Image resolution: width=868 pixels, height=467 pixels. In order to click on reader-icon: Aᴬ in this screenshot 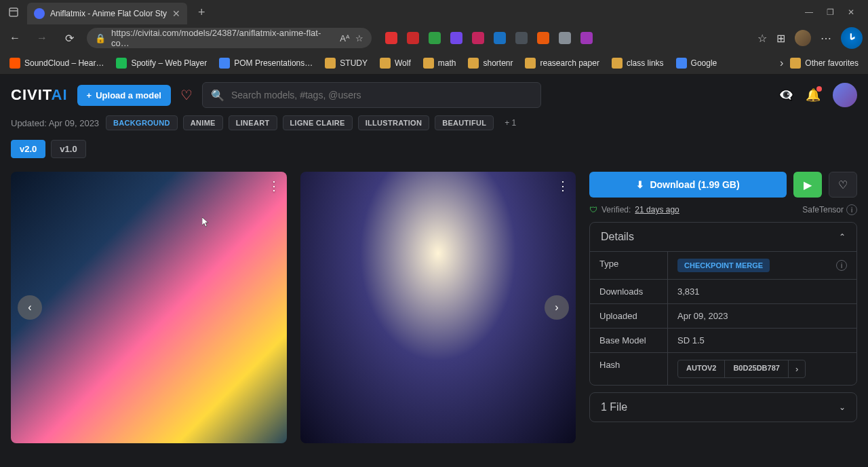, I will do `click(344, 38)`.